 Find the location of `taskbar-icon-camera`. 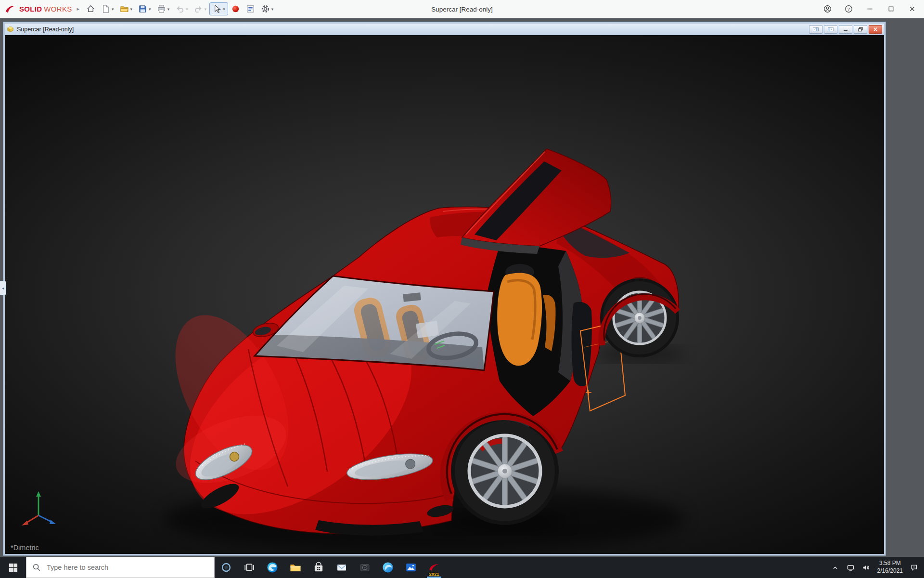

taskbar-icon-camera is located at coordinates (365, 567).